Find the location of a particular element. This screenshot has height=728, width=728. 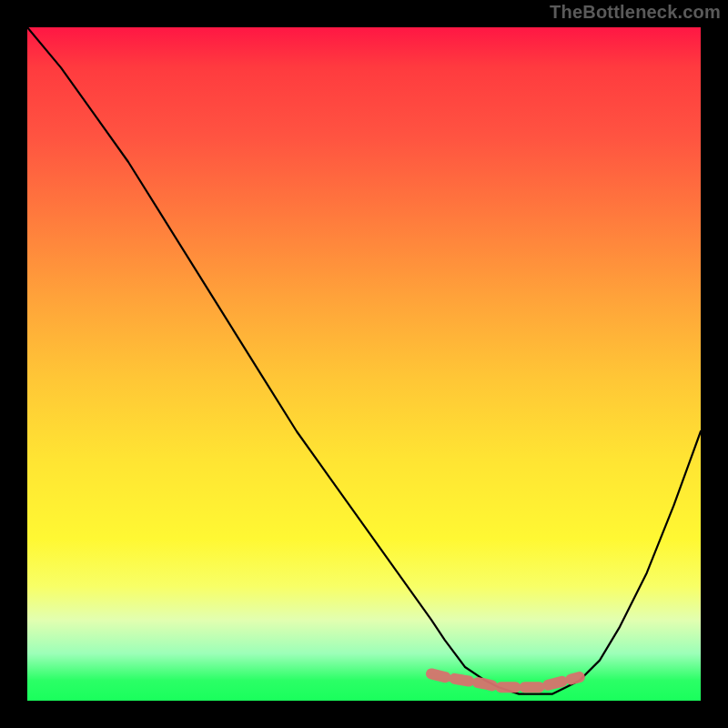

watermark-label: TheBottleneck.com is located at coordinates (635, 13).